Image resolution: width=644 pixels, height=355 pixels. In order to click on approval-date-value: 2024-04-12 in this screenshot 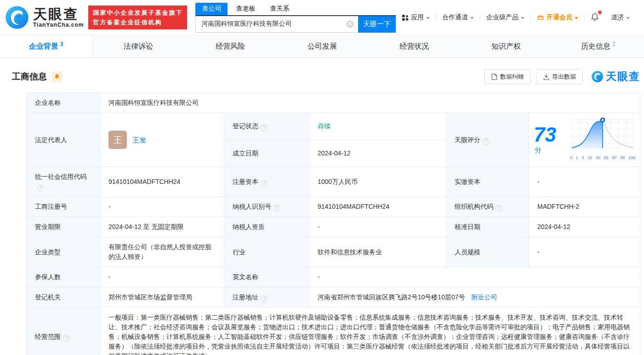, I will do `click(585, 227)`.